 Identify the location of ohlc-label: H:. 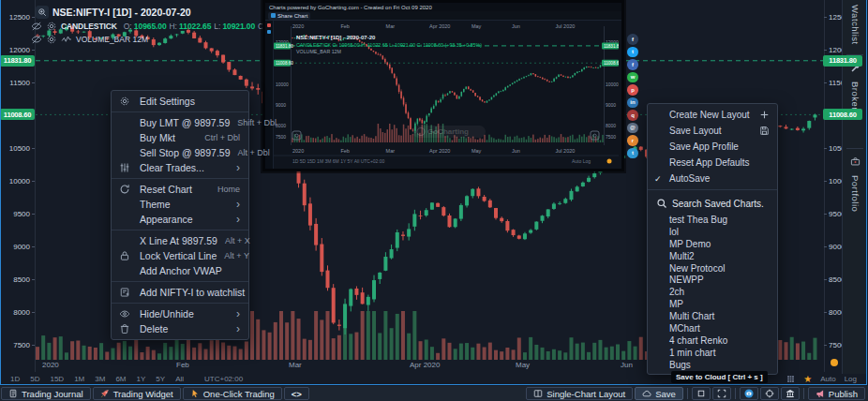
(173, 26).